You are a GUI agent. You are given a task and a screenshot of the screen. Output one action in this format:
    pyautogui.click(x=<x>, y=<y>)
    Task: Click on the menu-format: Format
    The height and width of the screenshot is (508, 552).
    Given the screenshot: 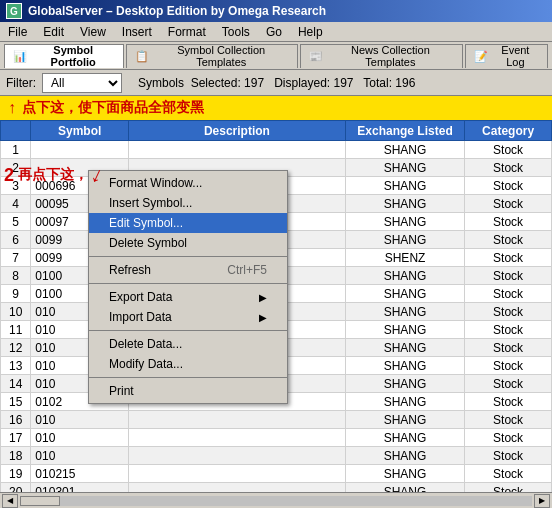 What is the action you would take?
    pyautogui.click(x=187, y=32)
    